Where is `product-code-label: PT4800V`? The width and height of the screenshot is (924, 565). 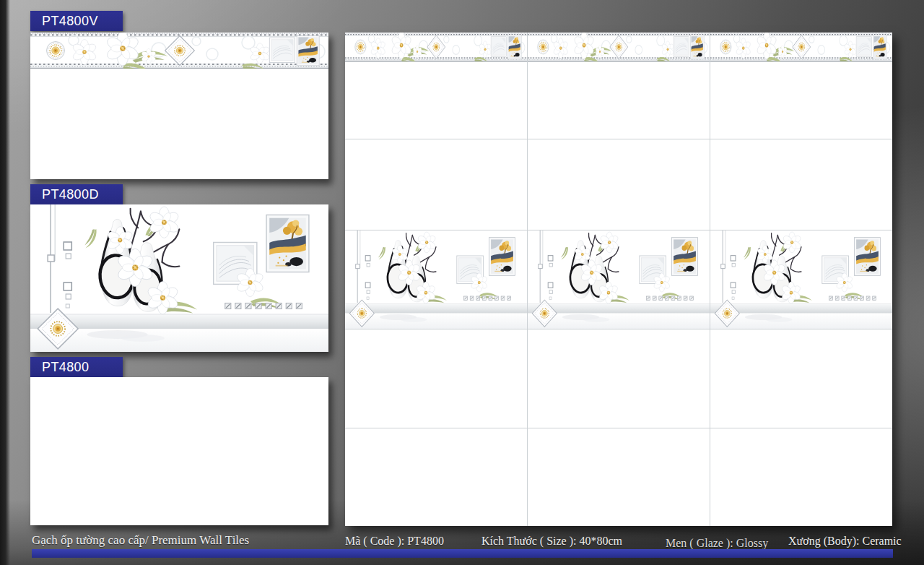
product-code-label: PT4800V is located at coordinates (70, 22).